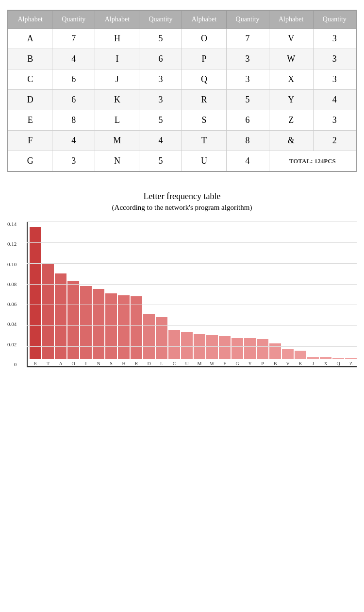 The width and height of the screenshot is (364, 612). I want to click on table-cell: T, so click(204, 141).